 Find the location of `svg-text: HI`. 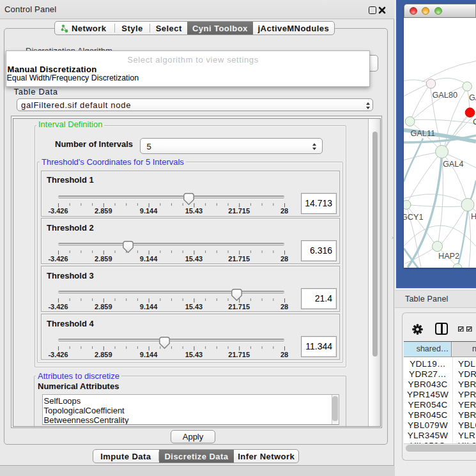

svg-text: HI is located at coordinates (473, 216).